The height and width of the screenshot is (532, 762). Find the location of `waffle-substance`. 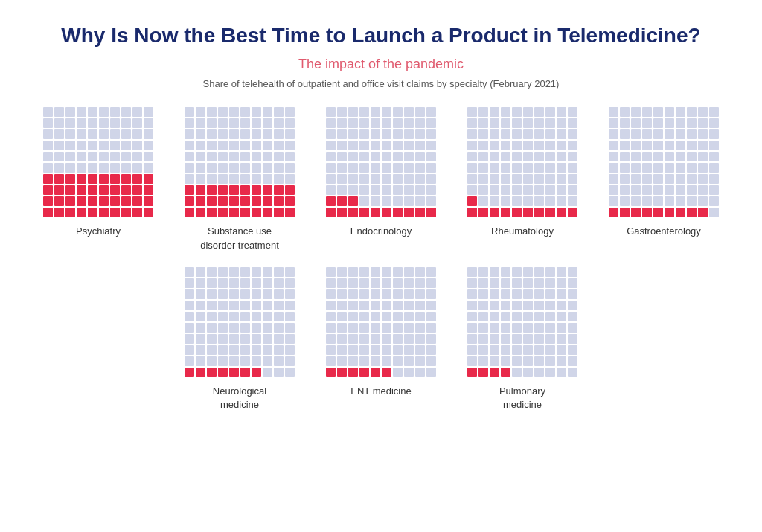

waffle-substance is located at coordinates (240, 162).